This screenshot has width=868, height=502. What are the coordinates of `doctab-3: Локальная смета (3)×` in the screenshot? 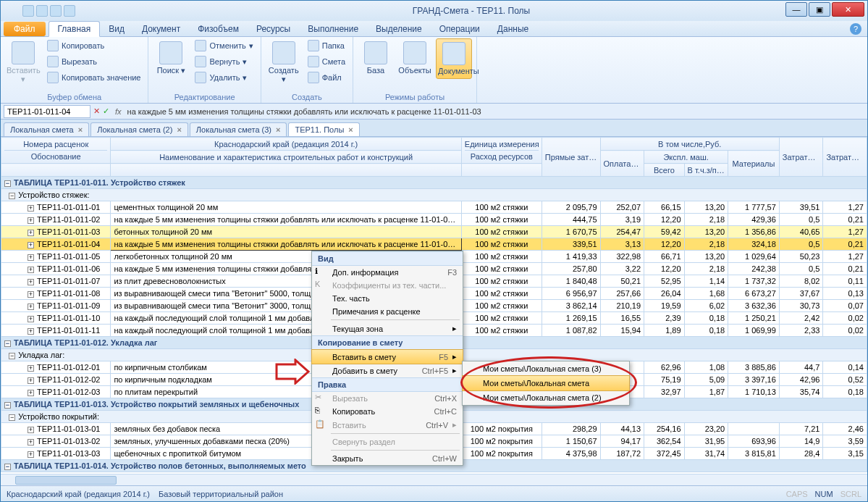 It's located at (239, 129).